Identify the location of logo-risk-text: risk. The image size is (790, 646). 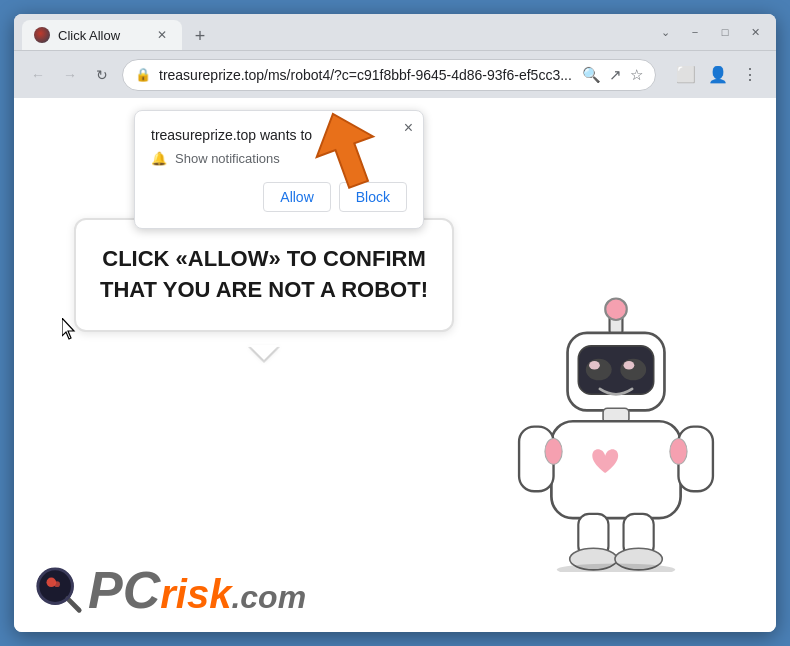
(196, 594).